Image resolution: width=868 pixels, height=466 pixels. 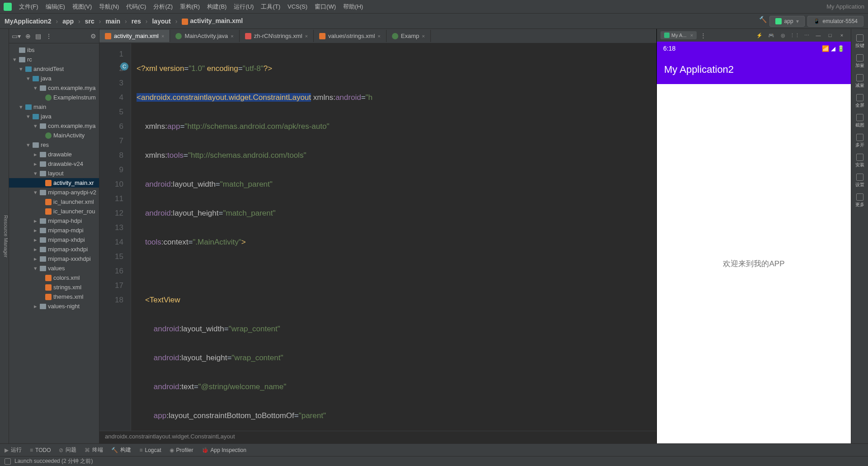 I want to click on editor-tab: activity_main.xml×, so click(x=135, y=36).